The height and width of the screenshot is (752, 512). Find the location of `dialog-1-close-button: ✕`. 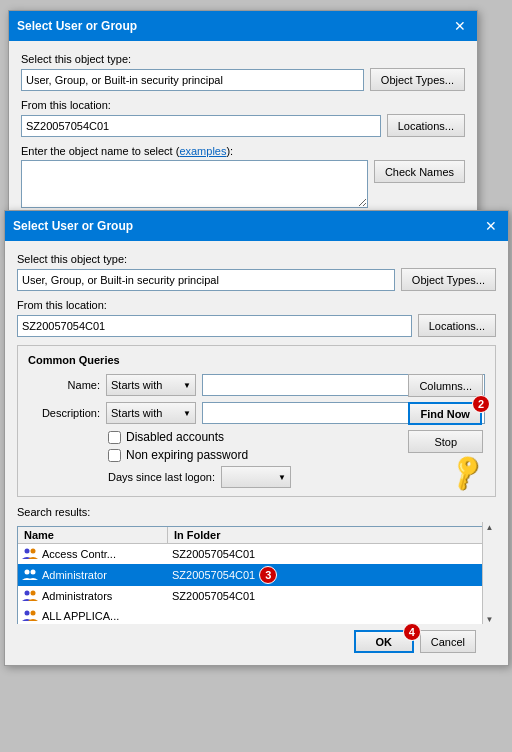

dialog-1-close-button: ✕ is located at coordinates (460, 26).